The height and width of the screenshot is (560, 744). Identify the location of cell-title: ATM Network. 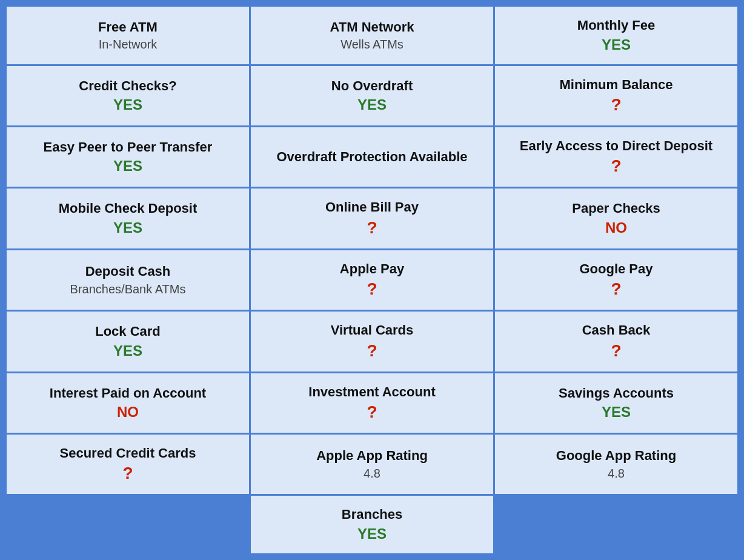
(372, 27).